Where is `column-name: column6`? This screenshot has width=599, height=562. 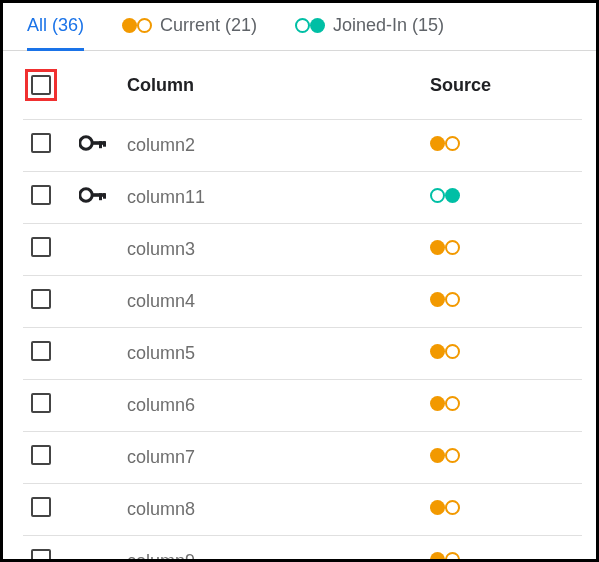
column-name: column6 is located at coordinates (161, 405).